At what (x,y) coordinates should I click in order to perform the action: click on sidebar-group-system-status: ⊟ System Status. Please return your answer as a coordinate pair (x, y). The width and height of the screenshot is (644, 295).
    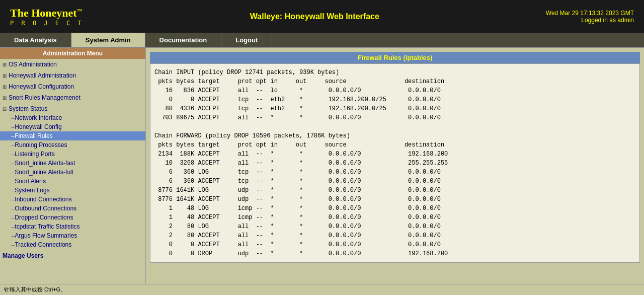
    Looking at the image, I should click on (72, 109).